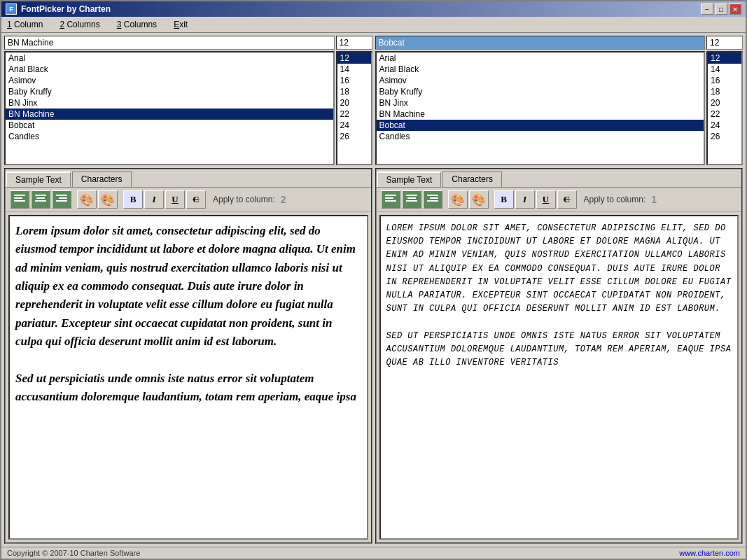 Image resolution: width=747 pixels, height=560 pixels. I want to click on minimize-button: −, so click(707, 9).